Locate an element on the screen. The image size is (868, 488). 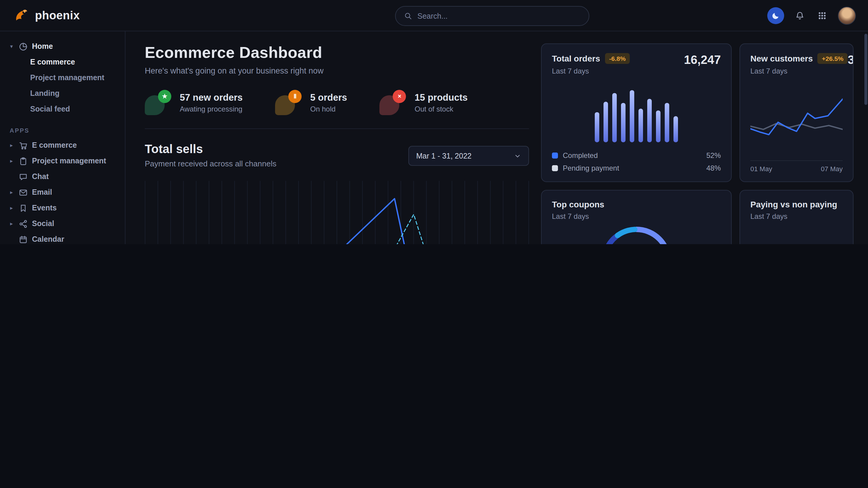
apps-grid-button is located at coordinates (822, 15).